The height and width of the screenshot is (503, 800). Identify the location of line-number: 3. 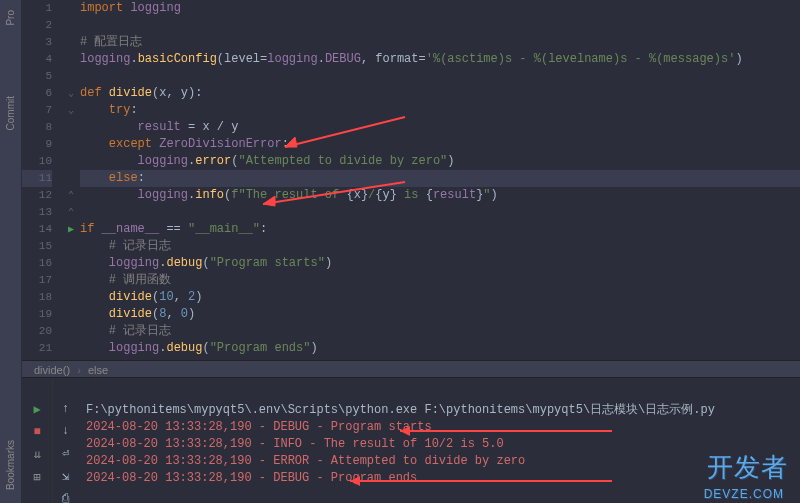
(37, 42).